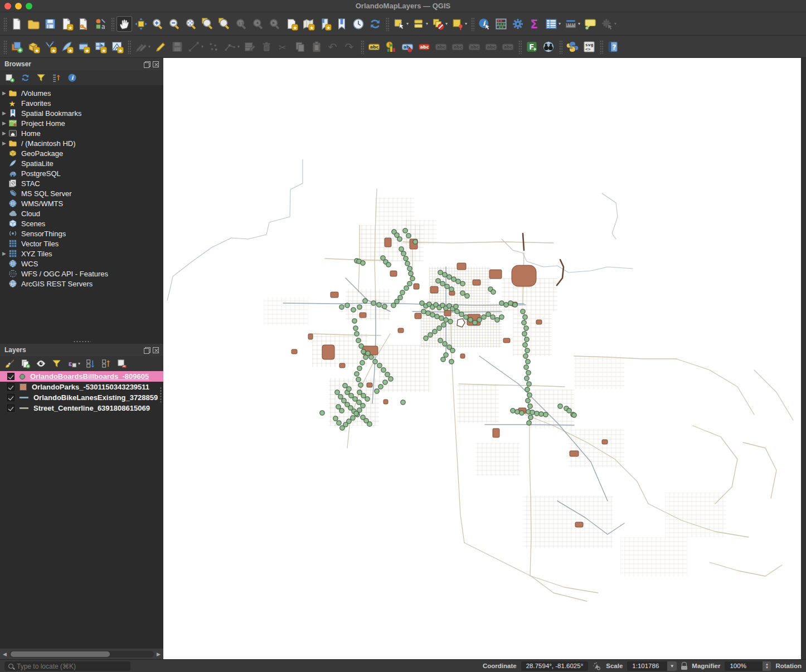 Image resolution: width=806 pixels, height=672 pixels. Describe the element at coordinates (26, 78) in the screenshot. I see `refresh-browser-button` at that location.